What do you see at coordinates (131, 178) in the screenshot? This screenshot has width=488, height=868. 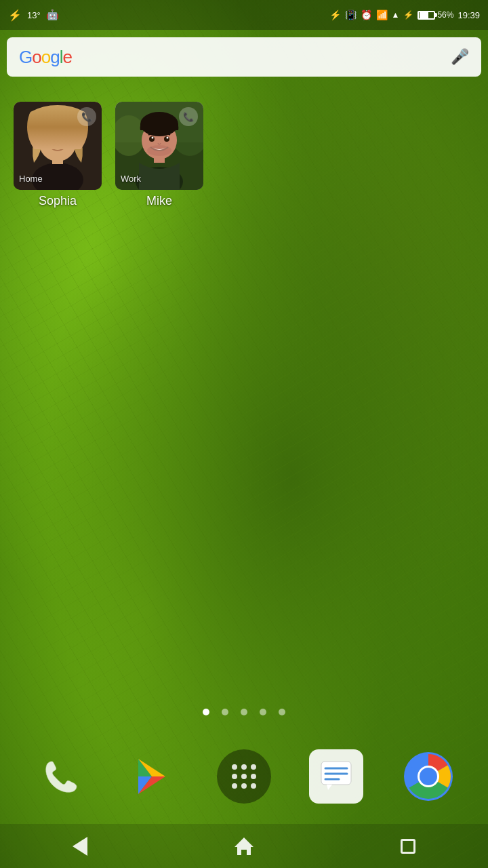 I see `mike-type-label: Work` at bounding box center [131, 178].